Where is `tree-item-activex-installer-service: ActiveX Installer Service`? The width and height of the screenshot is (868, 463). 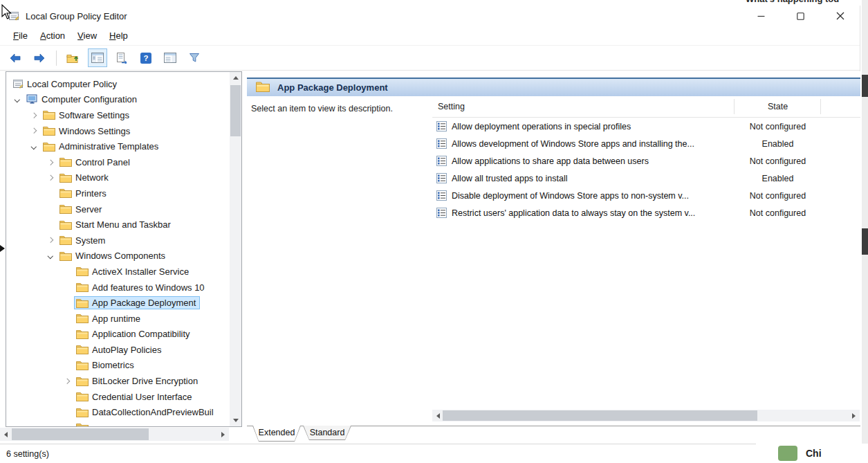 tree-item-activex-installer-service: ActiveX Installer Service is located at coordinates (118, 271).